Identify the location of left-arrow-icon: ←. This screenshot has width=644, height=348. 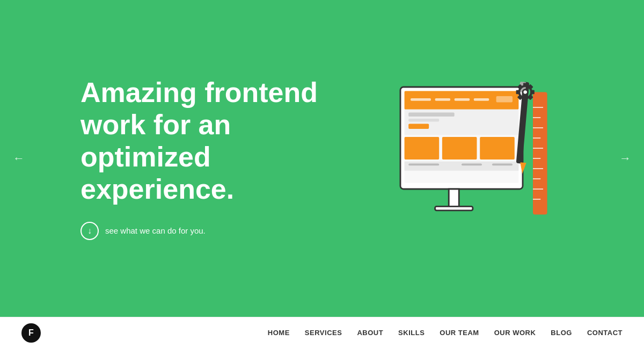
(19, 158).